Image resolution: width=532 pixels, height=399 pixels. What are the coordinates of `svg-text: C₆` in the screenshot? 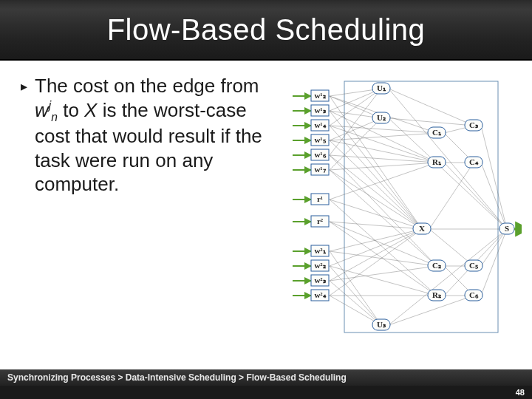 It's located at (474, 295).